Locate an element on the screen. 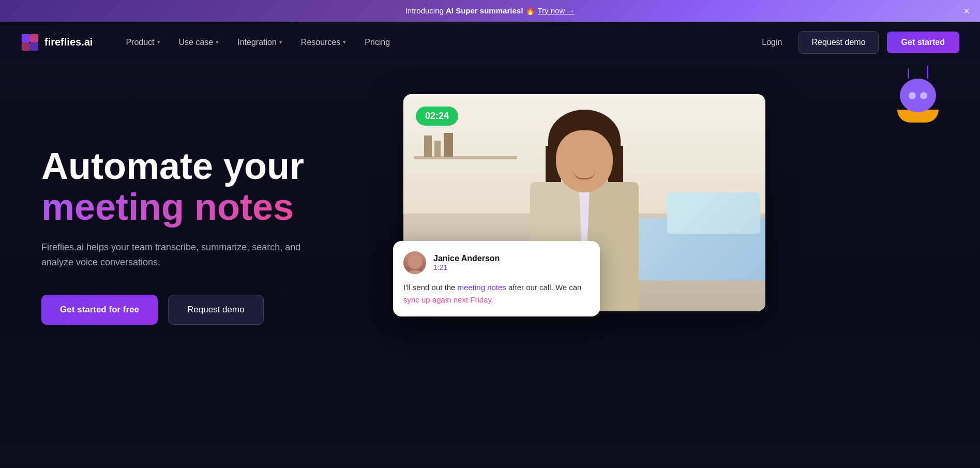  logo-text: fireflies.ai is located at coordinates (68, 42).